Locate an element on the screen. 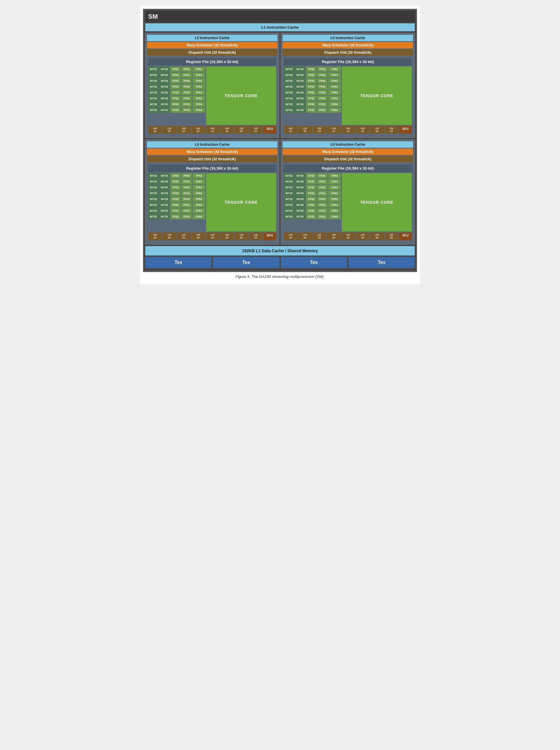  ldst-sfu-row-2: LD/ST LD/ST LD/ST LD/ST LD/ST LD/ST LD/S… is located at coordinates (212, 236).